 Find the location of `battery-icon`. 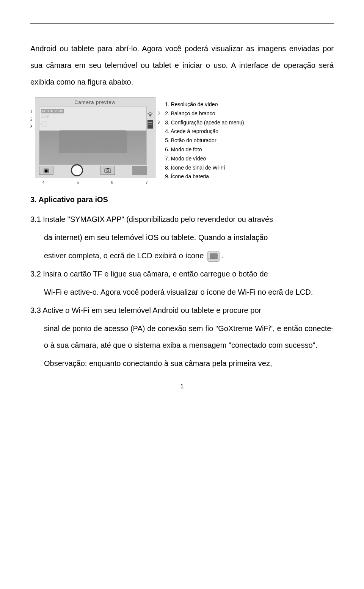

battery-icon is located at coordinates (150, 124).